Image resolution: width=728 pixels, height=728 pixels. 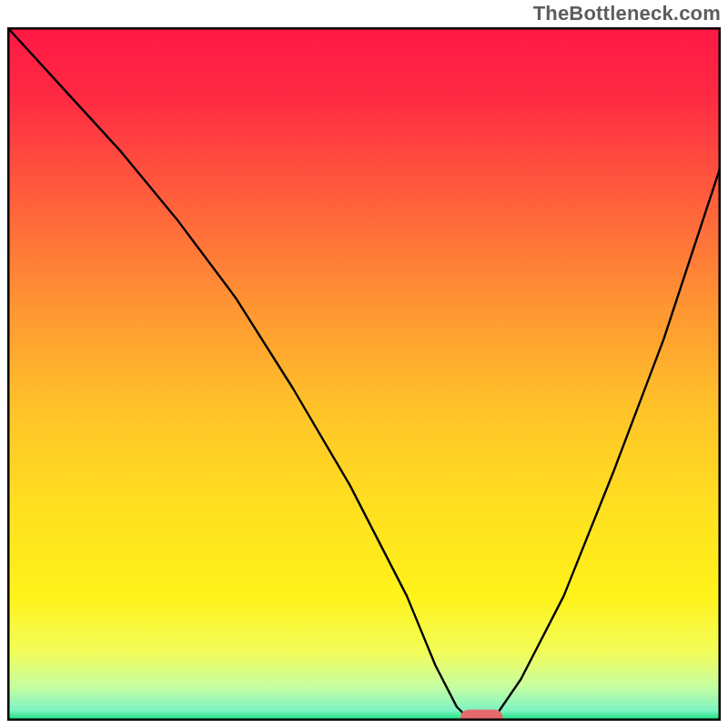 What do you see at coordinates (627, 14) in the screenshot?
I see `watermark-text: TheBottleneck.com` at bounding box center [627, 14].